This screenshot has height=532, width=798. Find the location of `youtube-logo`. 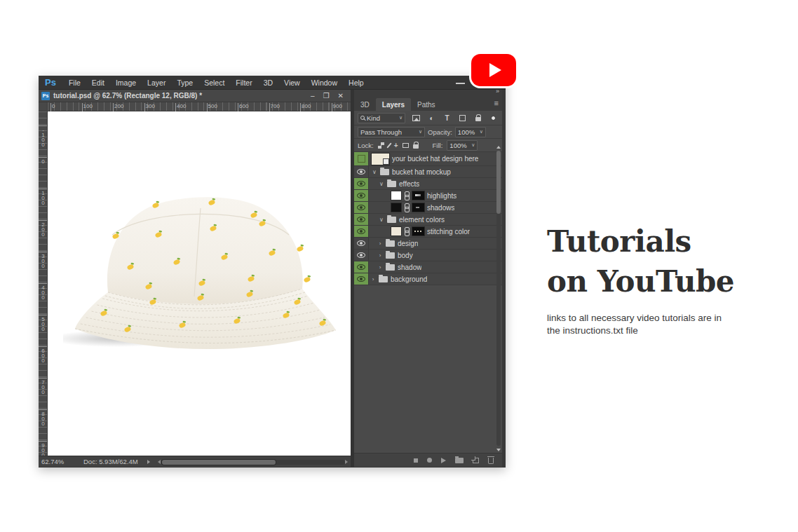

youtube-logo is located at coordinates (494, 70).